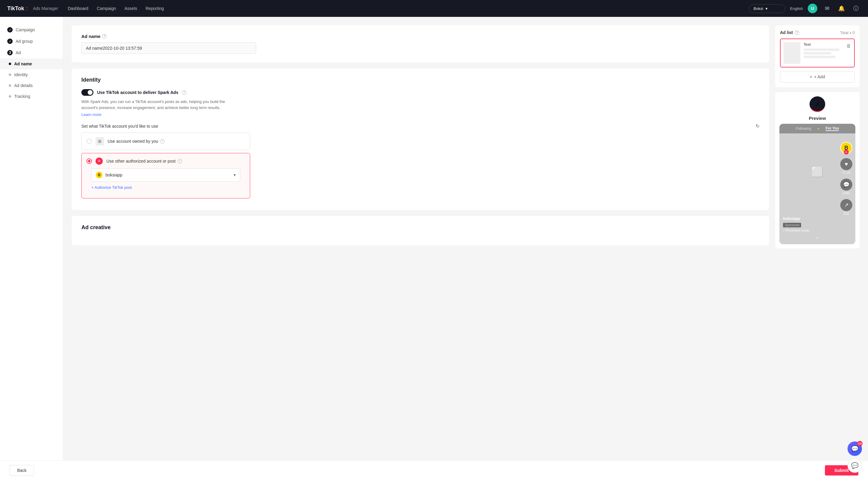 The image size is (868, 480). Describe the element at coordinates (790, 32) in the screenshot. I see `ad-list-title: Ad list ?` at that location.